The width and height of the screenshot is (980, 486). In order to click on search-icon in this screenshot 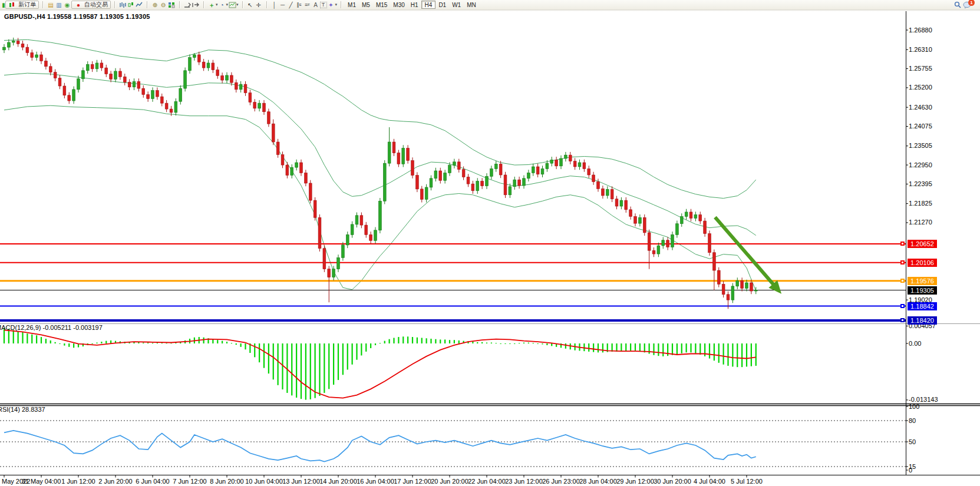, I will do `click(958, 5)`.